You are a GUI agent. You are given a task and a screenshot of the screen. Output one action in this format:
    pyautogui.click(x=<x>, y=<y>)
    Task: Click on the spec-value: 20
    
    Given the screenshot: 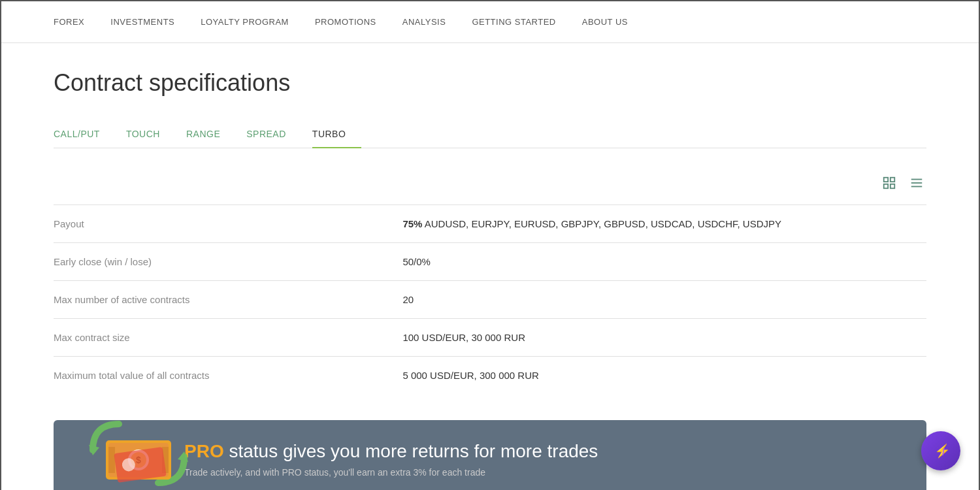 What is the action you would take?
    pyautogui.click(x=664, y=300)
    